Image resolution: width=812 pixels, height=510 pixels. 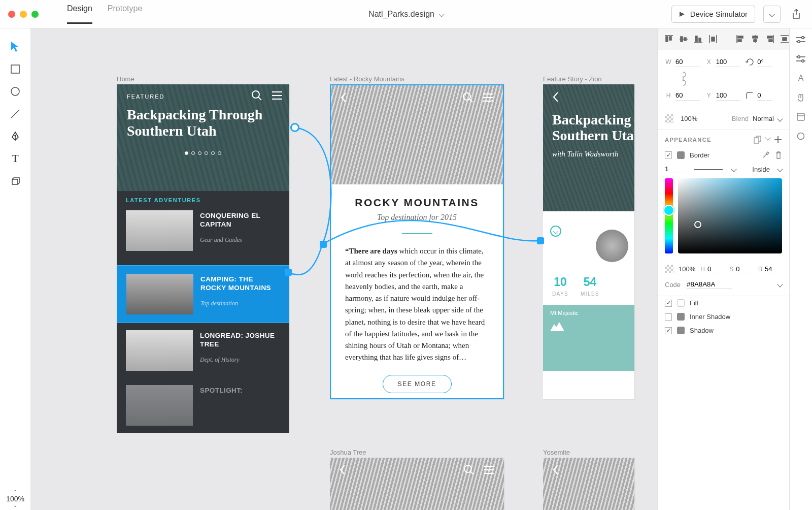 I want to click on hex-input, so click(x=709, y=284).